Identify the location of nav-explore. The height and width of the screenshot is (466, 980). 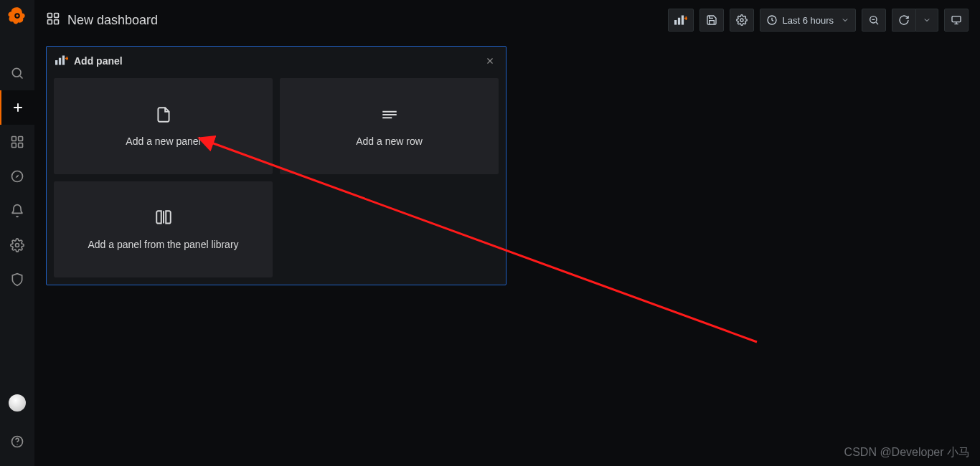
(17, 176).